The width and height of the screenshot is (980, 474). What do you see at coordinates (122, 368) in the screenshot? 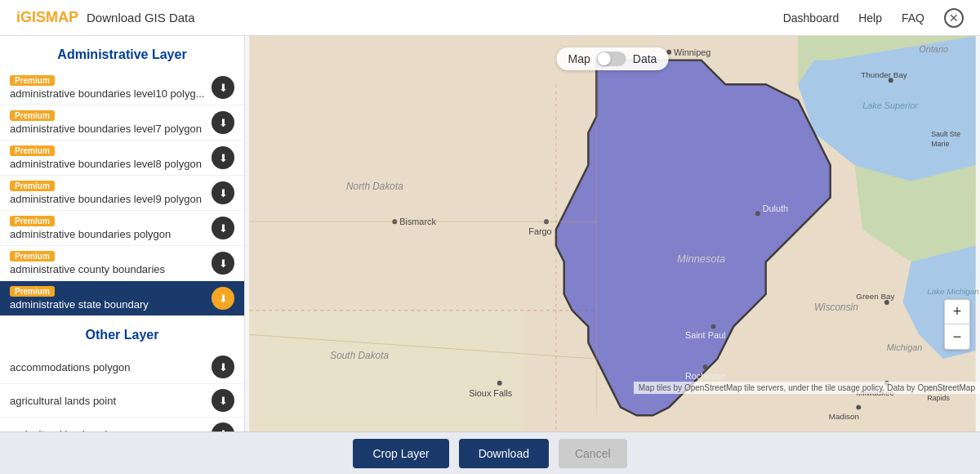
I see `other-layer-item-8: accommodations polygon ⬇` at bounding box center [122, 368].